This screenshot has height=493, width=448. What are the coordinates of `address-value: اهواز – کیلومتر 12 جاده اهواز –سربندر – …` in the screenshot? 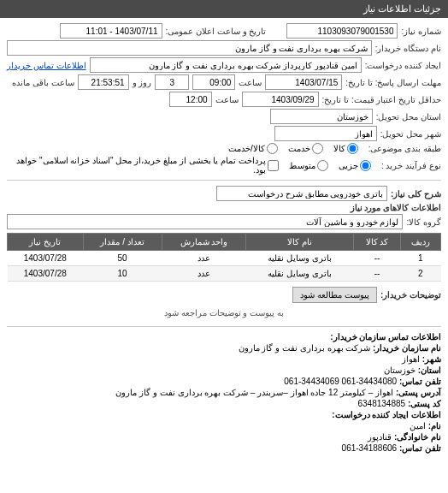 It's located at (255, 392).